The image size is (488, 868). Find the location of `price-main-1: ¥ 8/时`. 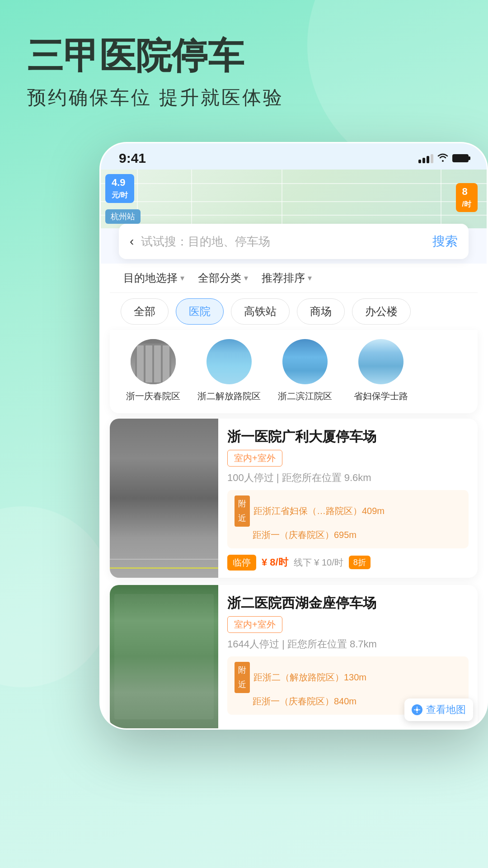

price-main-1: ¥ 8/时 is located at coordinates (275, 562).